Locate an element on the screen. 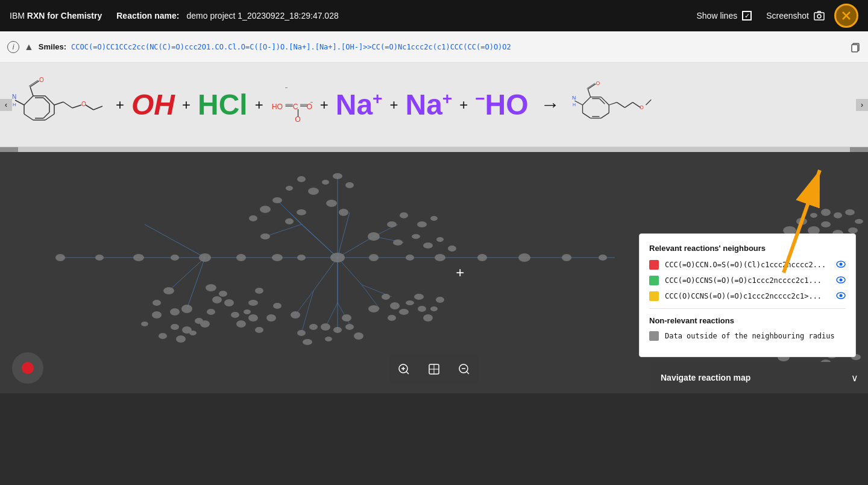  collapse-icon: ▲ is located at coordinates (29, 47).